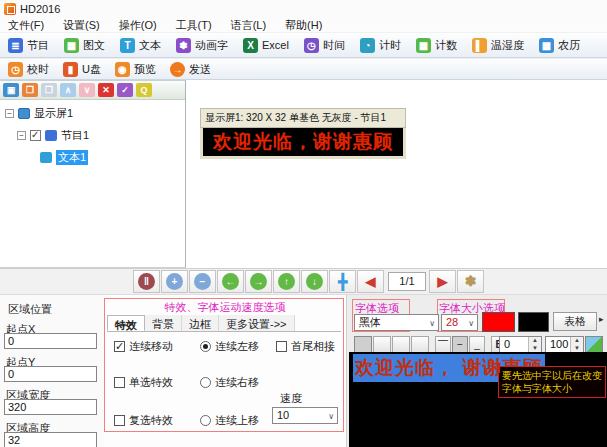 The image size is (607, 447). What do you see at coordinates (87, 90) in the screenshot?
I see `move-down-icon: ∨` at bounding box center [87, 90].